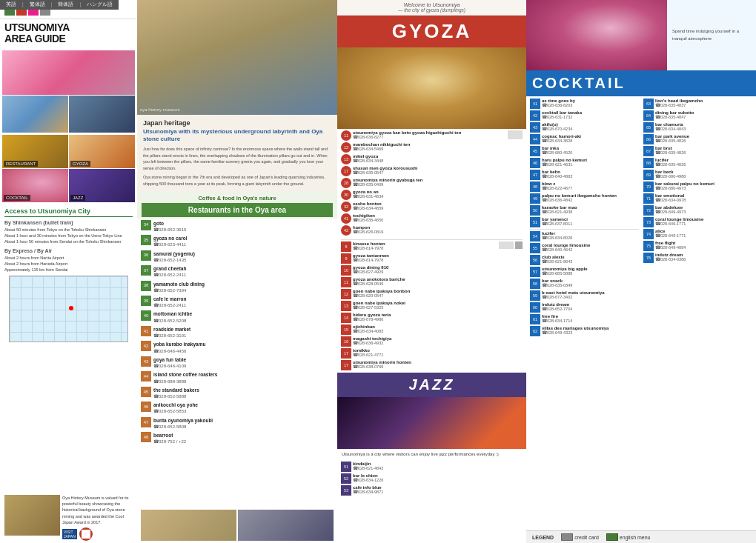 This screenshot has width=756, height=543. What do you see at coordinates (237, 407) in the screenshot?
I see `oya-rest-item-13: 46 anikocchi oya yohe ☎028-652-5853` at bounding box center [237, 407].